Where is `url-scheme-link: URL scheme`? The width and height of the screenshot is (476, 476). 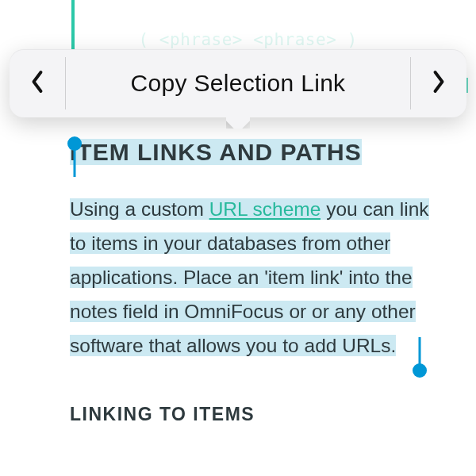 url-scheme-link: URL scheme is located at coordinates (265, 209).